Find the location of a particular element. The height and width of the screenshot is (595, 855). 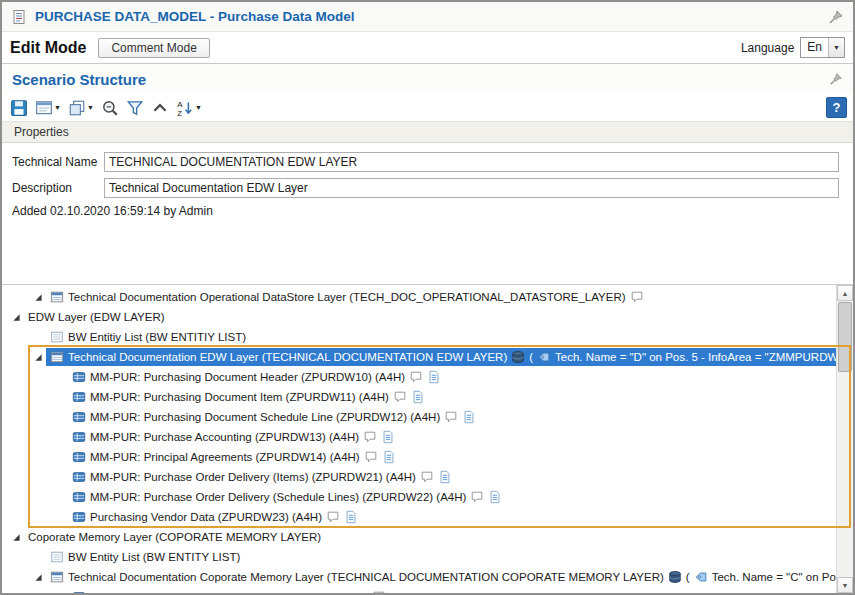

properties-strip: Properties is located at coordinates (428, 132).